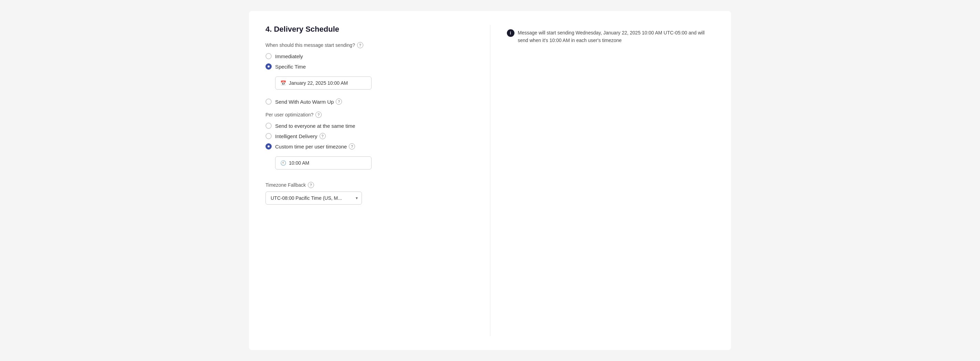  What do you see at coordinates (611, 37) in the screenshot?
I see `info-box: i Message will start sending Wednesday, …` at bounding box center [611, 37].